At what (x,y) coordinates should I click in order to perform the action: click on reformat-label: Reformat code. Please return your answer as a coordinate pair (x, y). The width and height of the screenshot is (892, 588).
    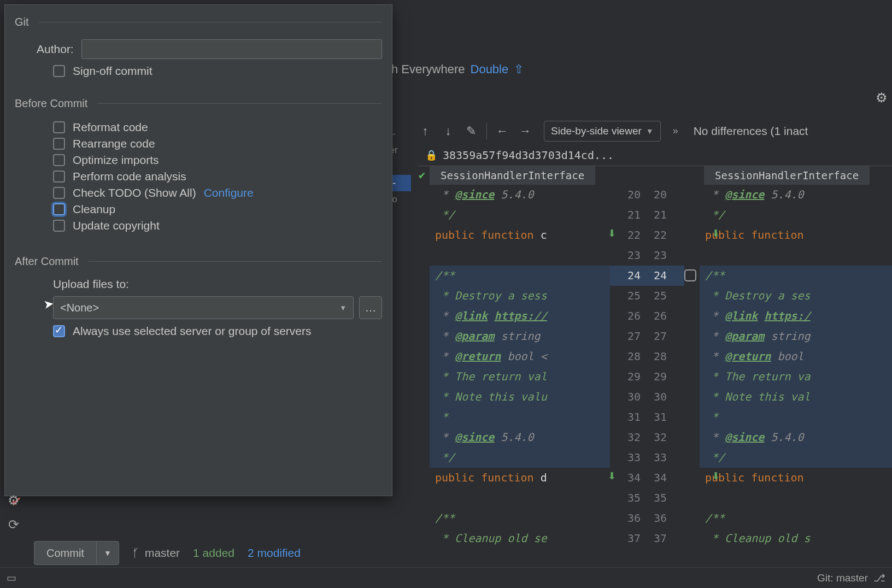
    Looking at the image, I should click on (110, 127).